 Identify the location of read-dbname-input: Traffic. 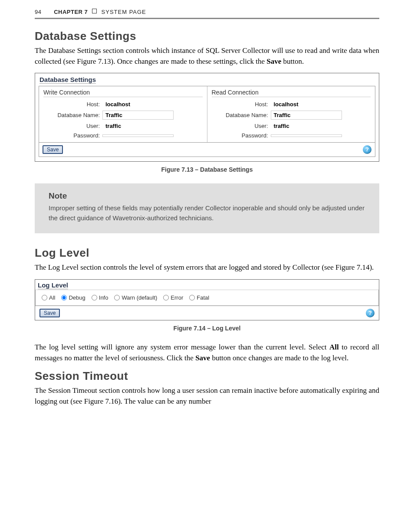
(306, 115).